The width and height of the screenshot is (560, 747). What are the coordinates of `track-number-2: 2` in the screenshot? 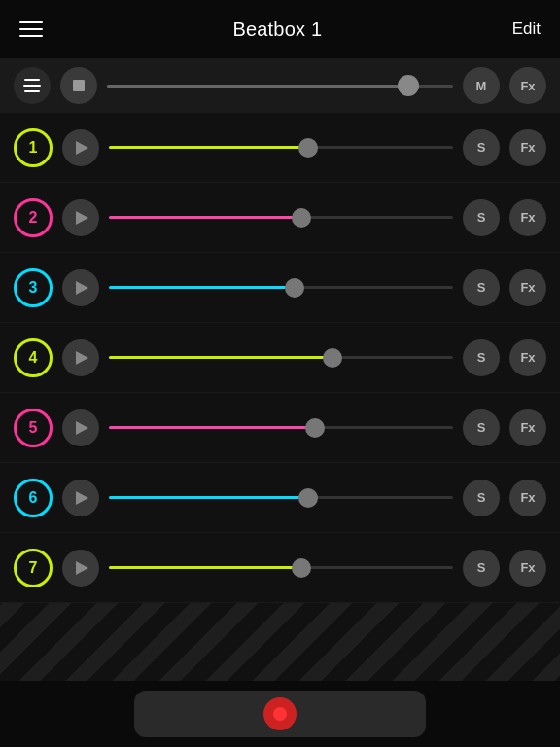 It's located at (33, 218).